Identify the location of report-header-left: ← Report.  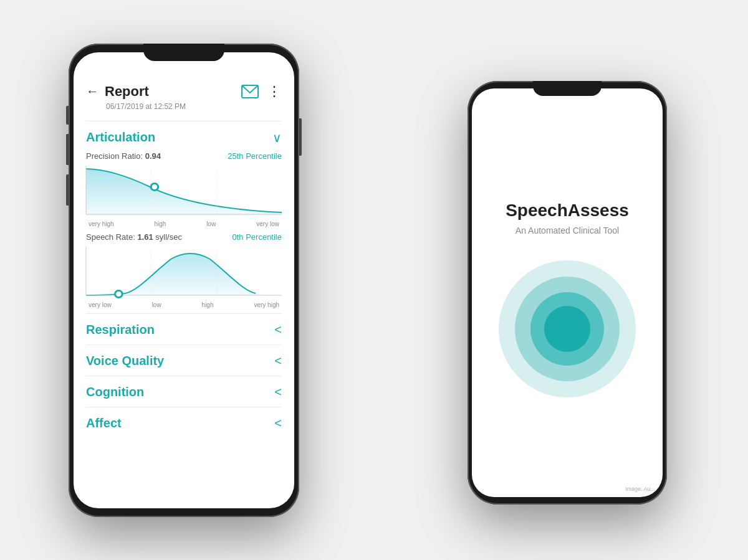
(117, 92).